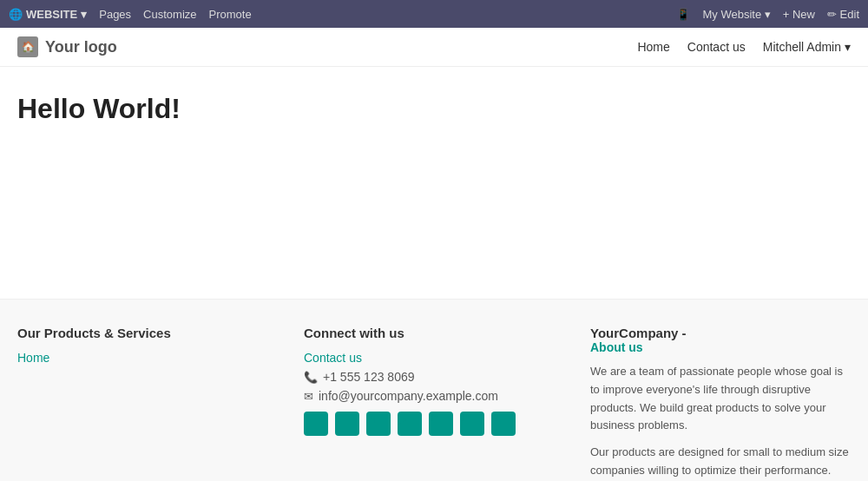 The width and height of the screenshot is (868, 481). Describe the element at coordinates (115, 14) in the screenshot. I see `pages-link: Pages` at that location.